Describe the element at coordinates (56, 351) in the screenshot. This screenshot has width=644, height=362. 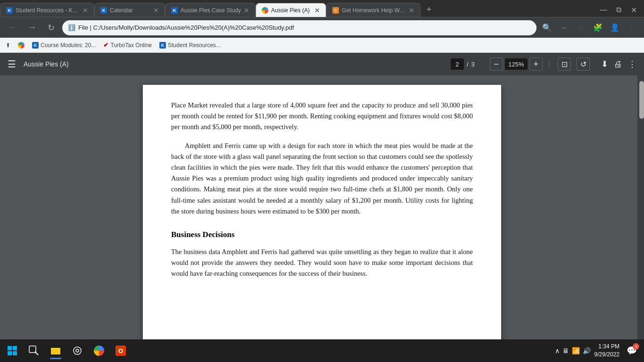
I see `taskbar-file-explorer-button` at that location.